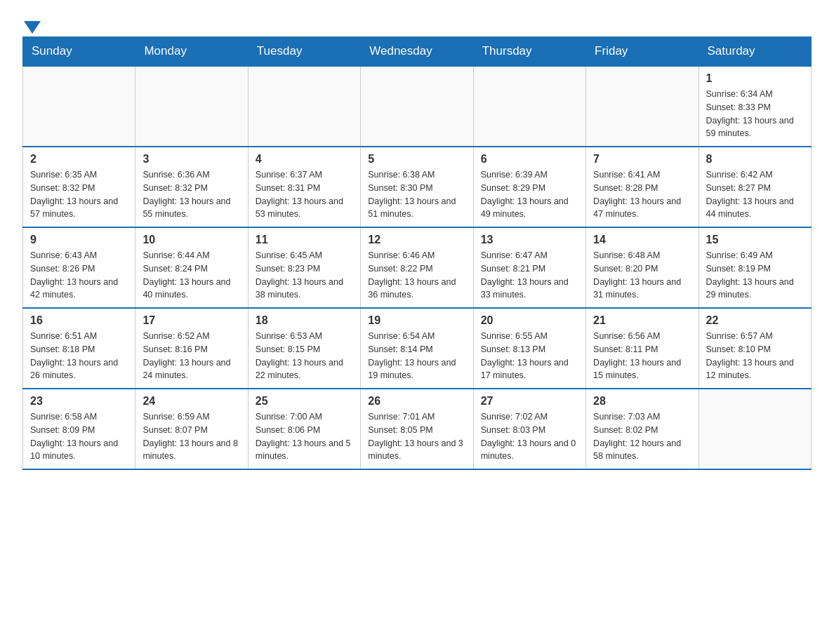 Image resolution: width=834 pixels, height=644 pixels. I want to click on calendar-day-header: Saturday, so click(755, 52).